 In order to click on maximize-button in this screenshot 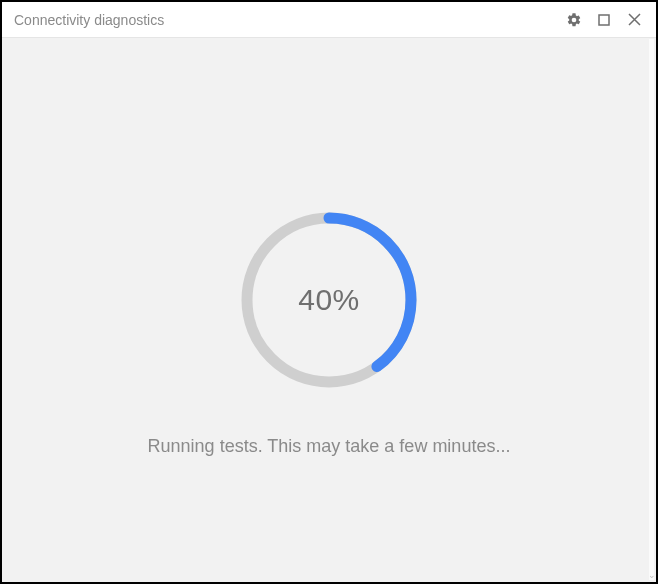, I will do `click(604, 20)`.